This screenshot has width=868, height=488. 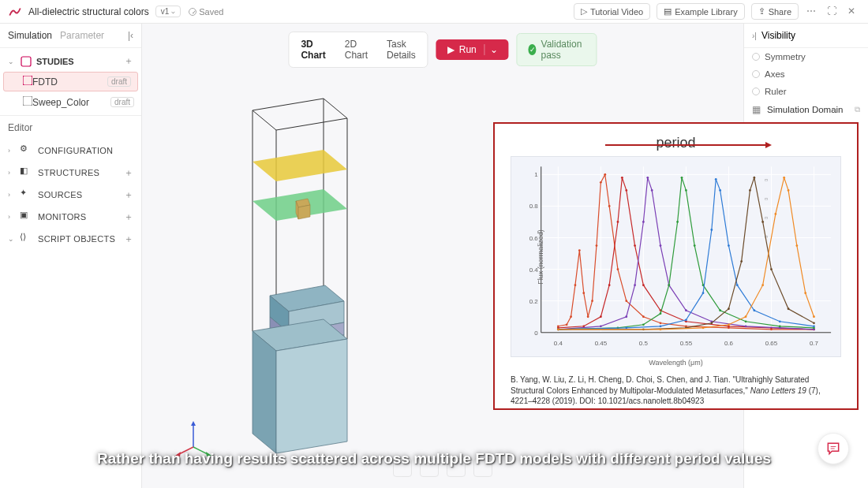 I want to click on section-script-objects: ⌄⟨⟩SCRIPT OBJECTS＋, so click(x=71, y=239).